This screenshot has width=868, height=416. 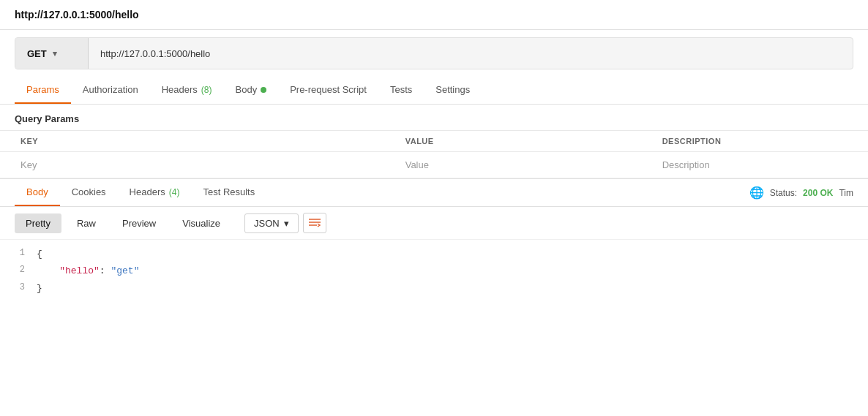 I want to click on value-placeholder: Value, so click(x=525, y=165).